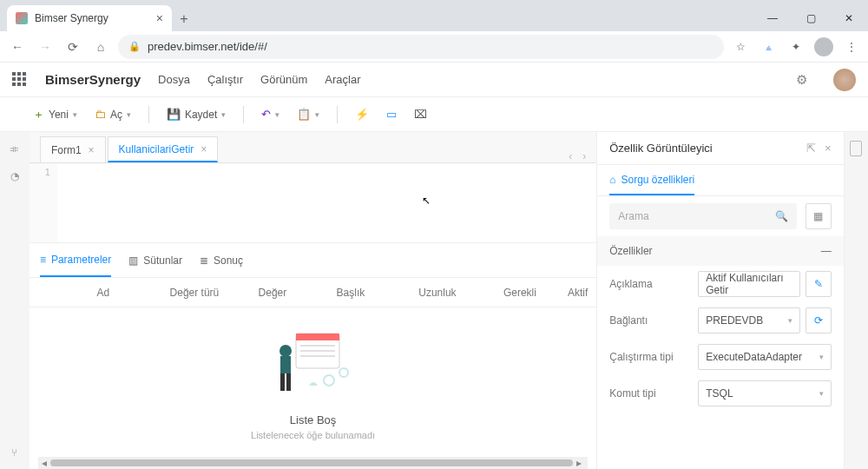 The height and width of the screenshot is (469, 868). I want to click on aciklama-input: Aktif Kullanıcıları Getir, so click(748, 284).